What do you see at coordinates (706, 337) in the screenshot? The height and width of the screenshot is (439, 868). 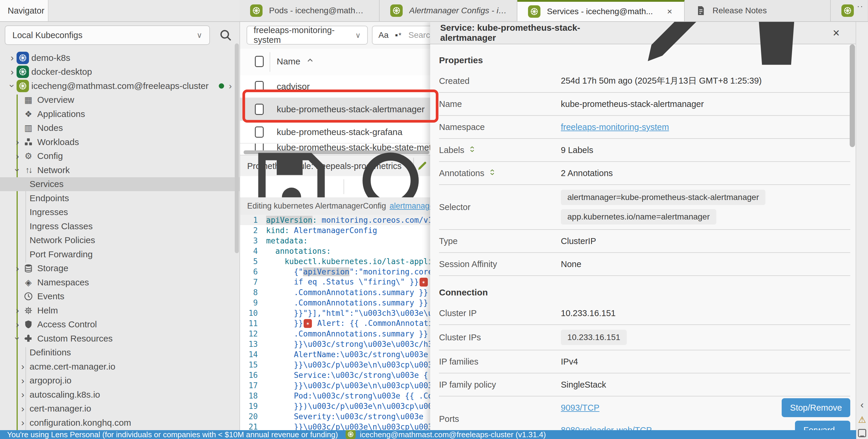 I see `detail-value: 10.233.16.151` at bounding box center [706, 337].